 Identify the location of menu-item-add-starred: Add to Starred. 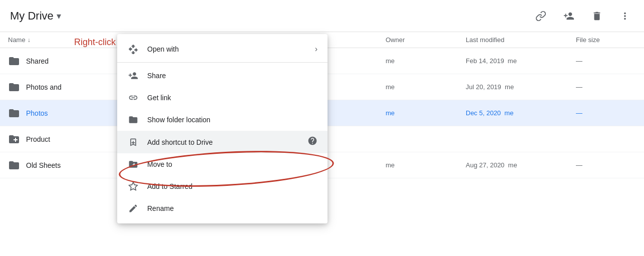
(222, 186).